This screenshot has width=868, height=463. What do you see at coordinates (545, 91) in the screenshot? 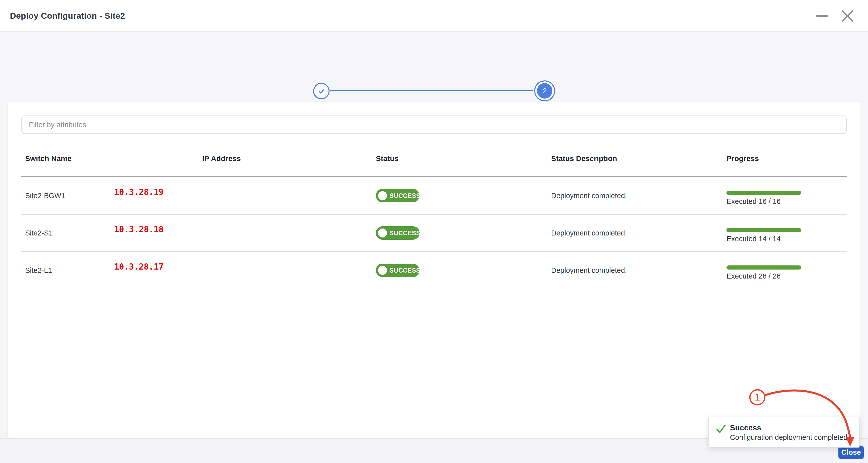
I see `step-active-ring: 2` at bounding box center [545, 91].